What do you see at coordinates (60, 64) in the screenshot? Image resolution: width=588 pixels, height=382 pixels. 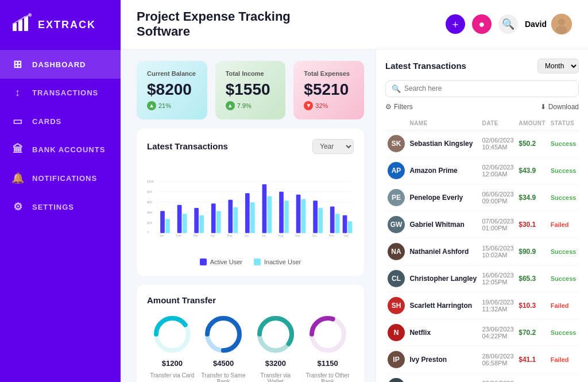 I see `sidebar-item-dashboard: ⊞DASHBOARD` at bounding box center [60, 64].